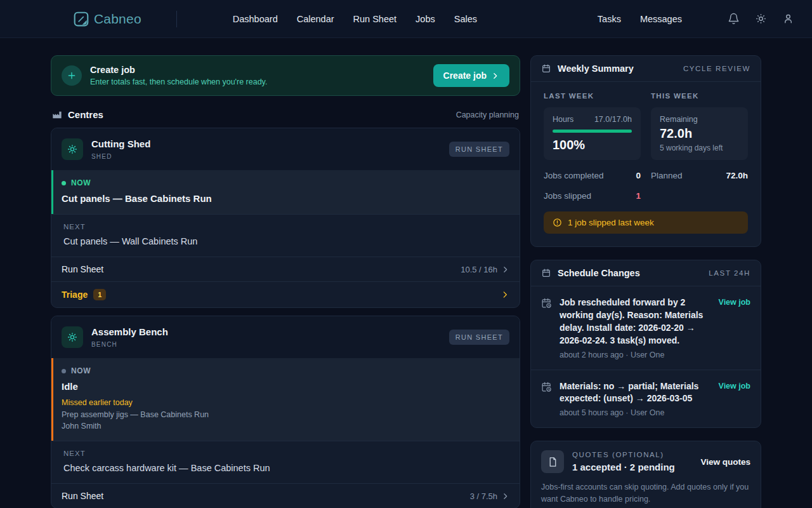 Image resolution: width=812 pixels, height=508 pixels. I want to click on week-stats: Jobs completed 0 Planned 72.0h Jobs slip…, so click(646, 180).